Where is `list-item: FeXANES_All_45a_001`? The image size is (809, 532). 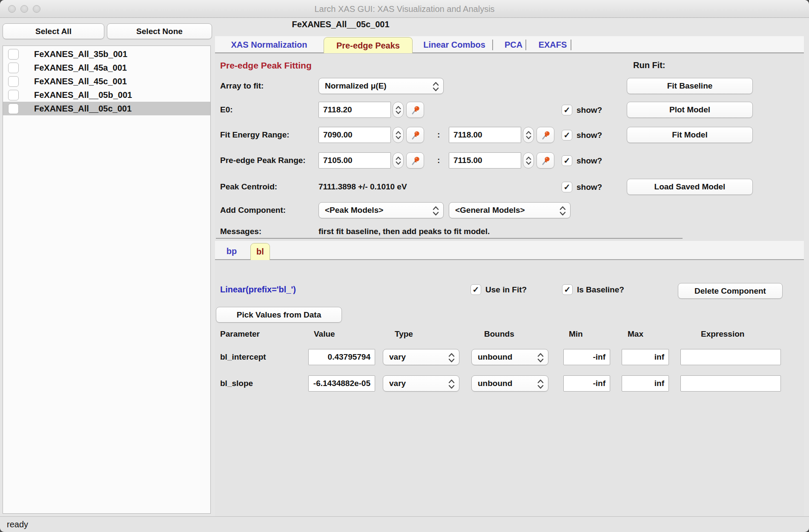
list-item: FeXANES_All_45a_001 is located at coordinates (106, 68).